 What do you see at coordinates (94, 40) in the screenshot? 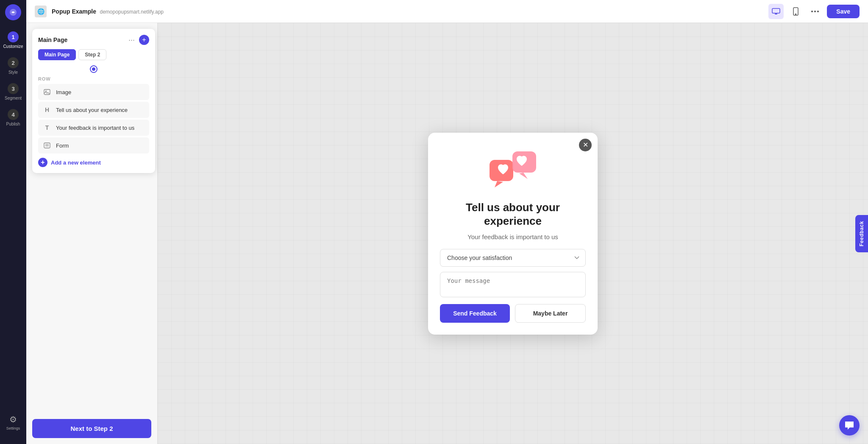
I see `floating-card-header: Main Page ⋯ +` at bounding box center [94, 40].